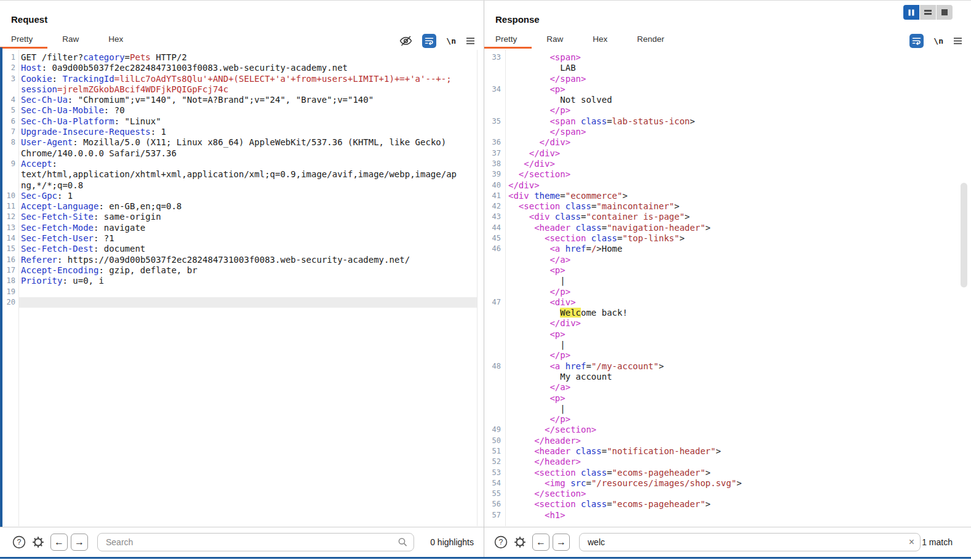 The width and height of the screenshot is (971, 560). I want to click on code-line: My account, so click(727, 377).